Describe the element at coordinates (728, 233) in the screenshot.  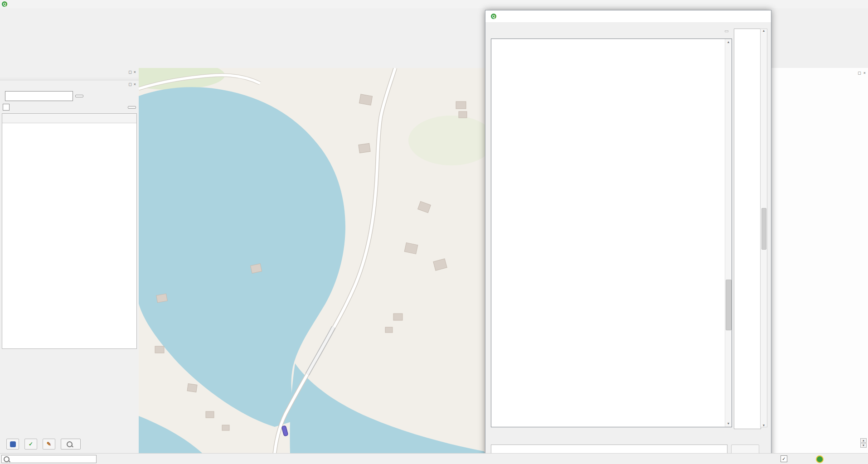
I see `log-scrollbar: ▲ ▼` at that location.